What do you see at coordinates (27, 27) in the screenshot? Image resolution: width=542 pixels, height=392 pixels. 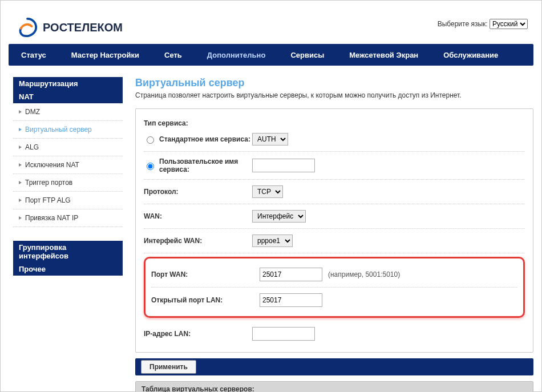 I see `logo-icon` at bounding box center [27, 27].